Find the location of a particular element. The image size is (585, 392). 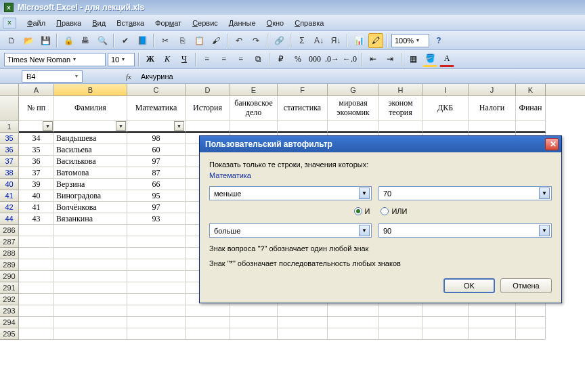

cell: Василькова is located at coordinates (91, 161).